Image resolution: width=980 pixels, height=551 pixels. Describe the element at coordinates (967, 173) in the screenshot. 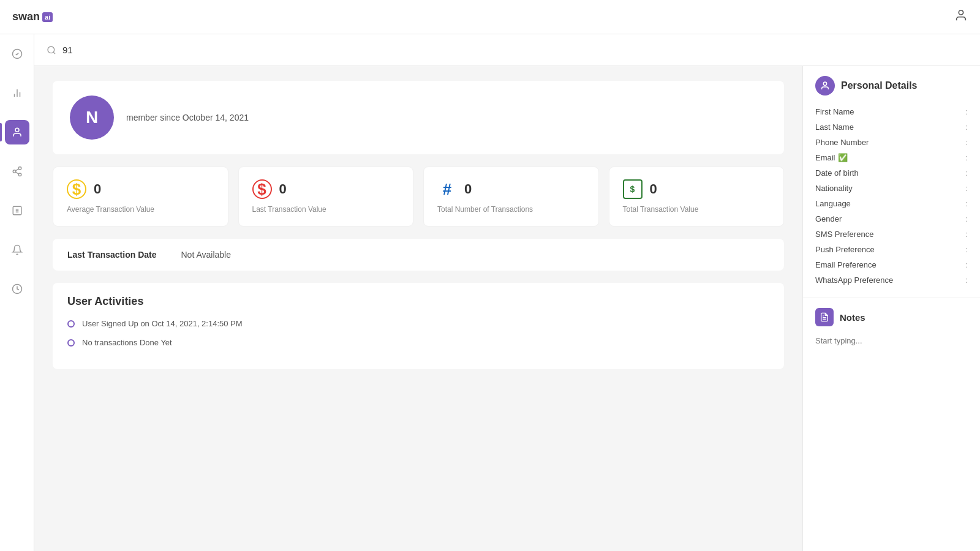

I see `detail-colon-dob: :` at that location.